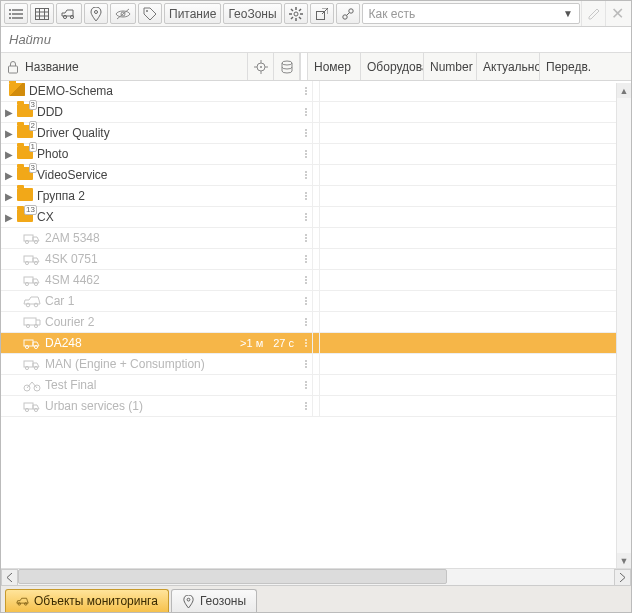 The width and height of the screenshot is (632, 613). Describe the element at coordinates (252, 14) in the screenshot. I see `geozones-button: ГеоЗоны` at that location.